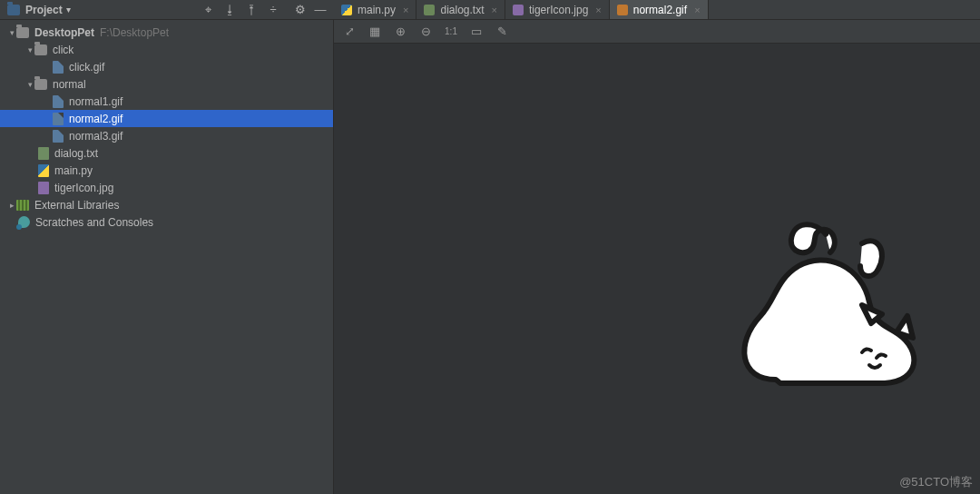 Image resolution: width=980 pixels, height=494 pixels. Describe the element at coordinates (300, 9) in the screenshot. I see `gear-icon: ⚙` at that location.